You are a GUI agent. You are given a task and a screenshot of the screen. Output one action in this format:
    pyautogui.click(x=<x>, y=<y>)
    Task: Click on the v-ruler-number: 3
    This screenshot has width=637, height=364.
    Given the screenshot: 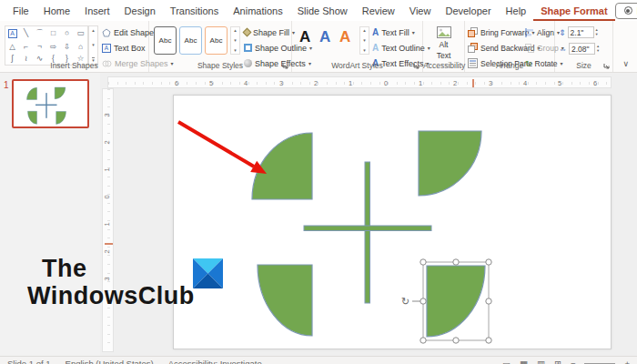 What is the action you would take?
    pyautogui.click(x=107, y=278)
    